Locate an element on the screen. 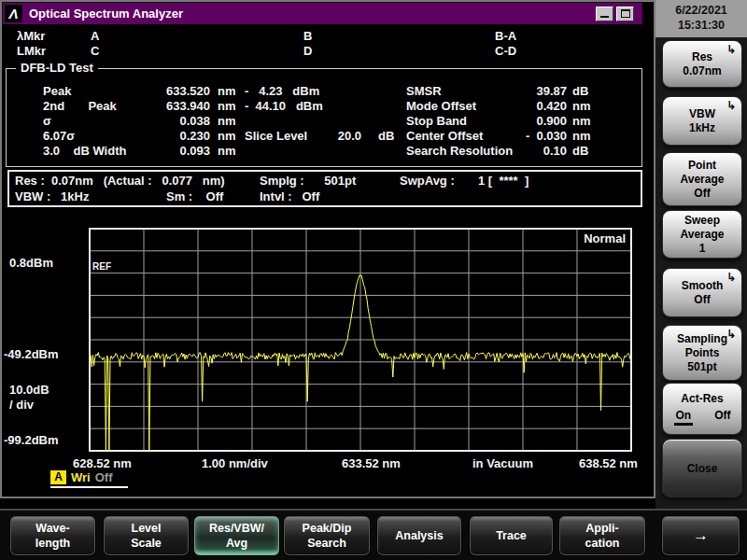  maximize-button is located at coordinates (626, 14).